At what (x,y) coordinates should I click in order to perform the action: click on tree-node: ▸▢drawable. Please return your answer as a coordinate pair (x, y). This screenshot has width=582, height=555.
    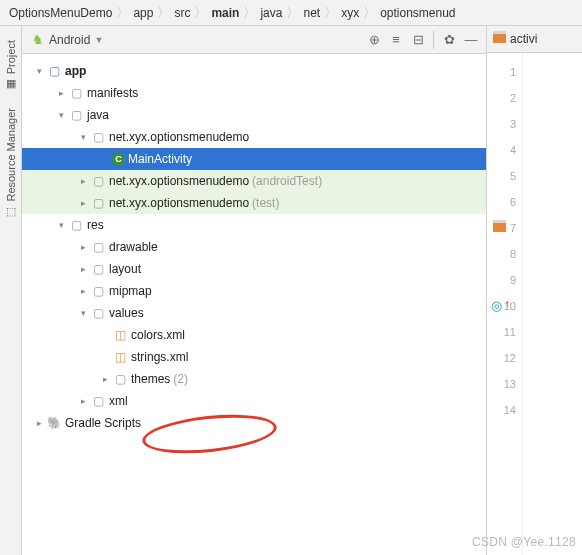
    Looking at the image, I should click on (254, 247).